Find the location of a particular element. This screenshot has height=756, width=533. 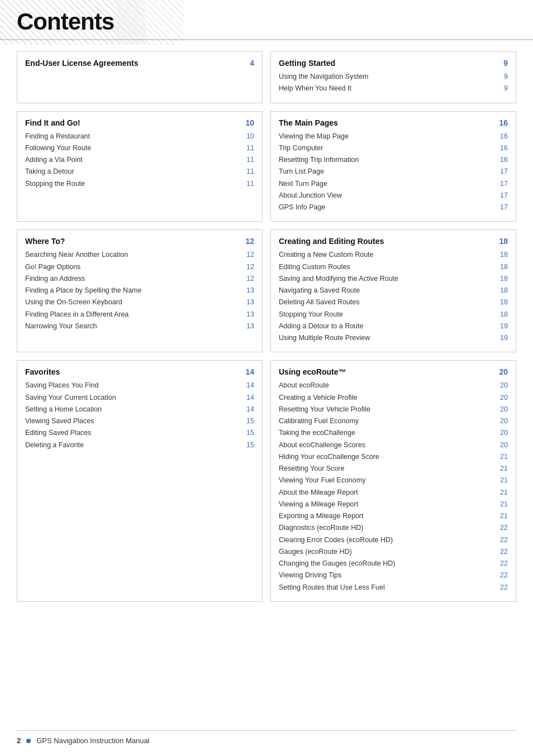

toc-item-label: Using Multiple Route Preview is located at coordinates (324, 338).